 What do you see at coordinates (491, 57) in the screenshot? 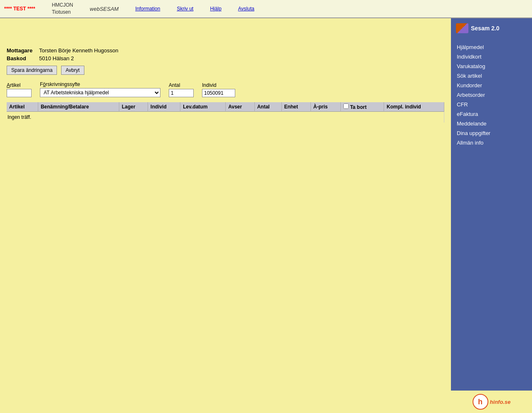
I see `sidebar-item-individkort: Individkort` at bounding box center [491, 57].